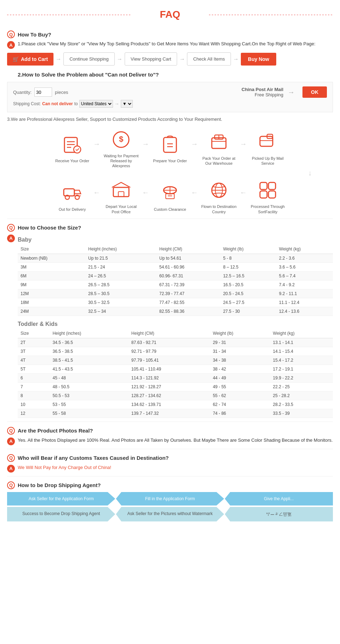 The height and width of the screenshot is (644, 340). Describe the element at coordinates (243, 144) in the screenshot. I see `flow-arrow-4: →` at that location.